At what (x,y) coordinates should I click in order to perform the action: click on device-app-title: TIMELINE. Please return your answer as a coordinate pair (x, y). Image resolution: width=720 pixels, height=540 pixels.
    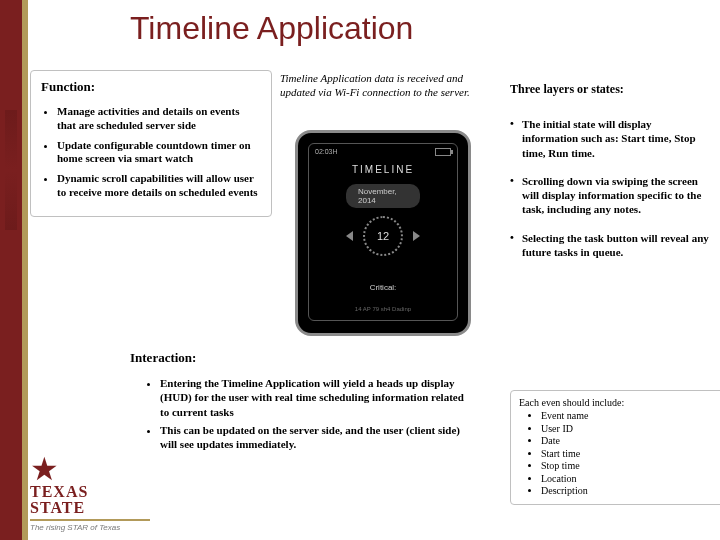
    Looking at the image, I should click on (383, 170).